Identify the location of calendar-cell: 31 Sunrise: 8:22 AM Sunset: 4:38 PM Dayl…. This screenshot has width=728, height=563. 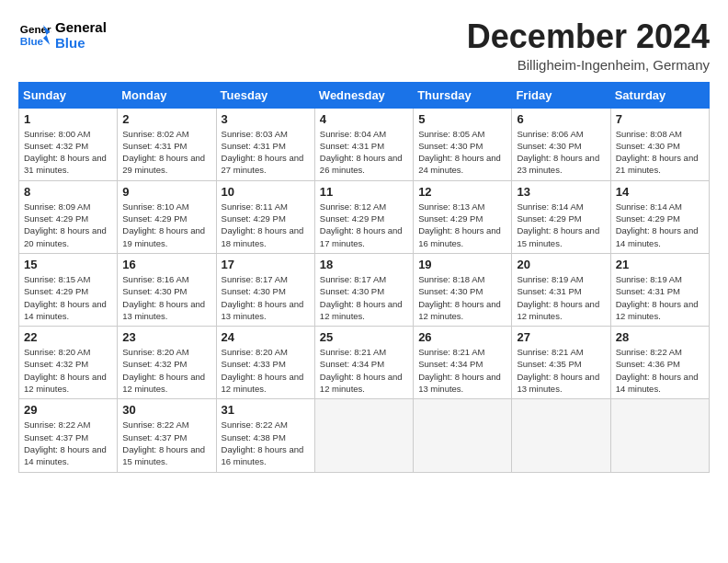
(265, 436).